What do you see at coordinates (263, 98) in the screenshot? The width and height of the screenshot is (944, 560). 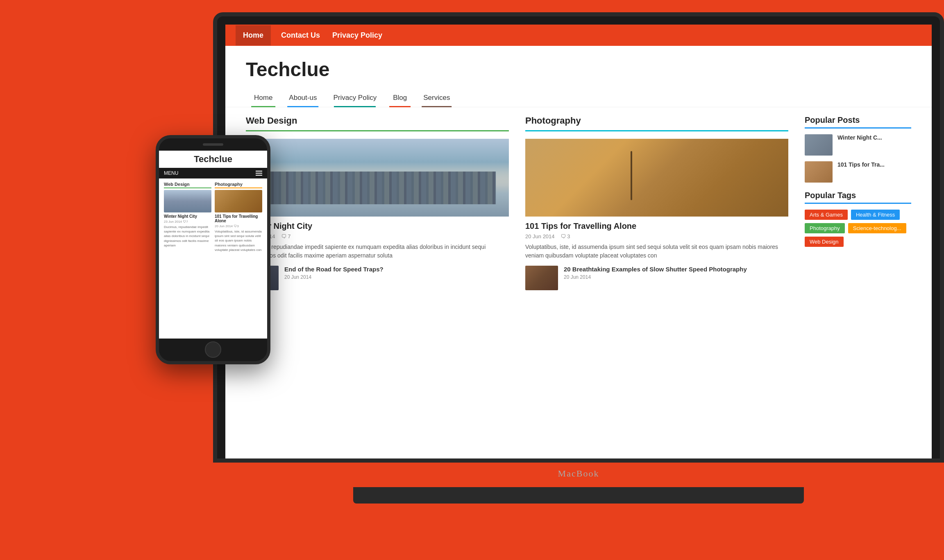 I see `nav-home: Home` at bounding box center [263, 98].